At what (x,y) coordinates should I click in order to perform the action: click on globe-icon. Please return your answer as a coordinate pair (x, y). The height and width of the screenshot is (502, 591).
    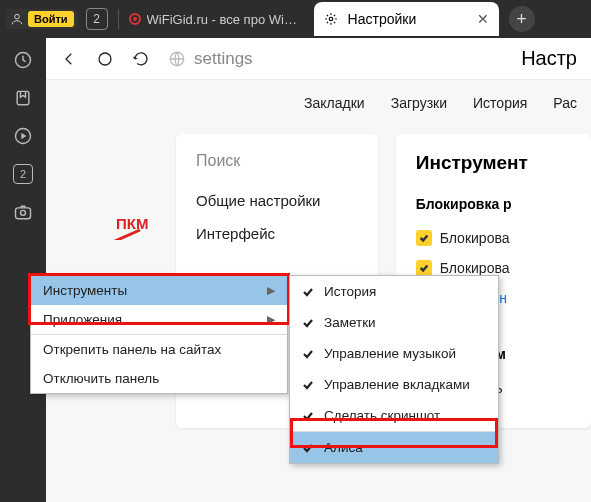
    Looking at the image, I should click on (177, 59).